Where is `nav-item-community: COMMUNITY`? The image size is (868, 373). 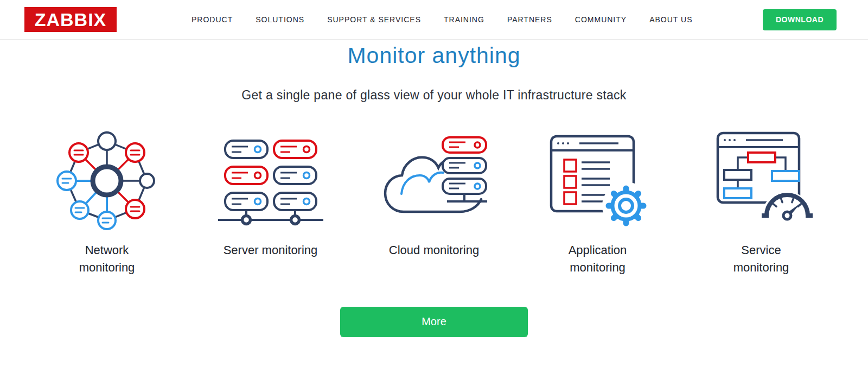
nav-item-community: COMMUNITY is located at coordinates (601, 20).